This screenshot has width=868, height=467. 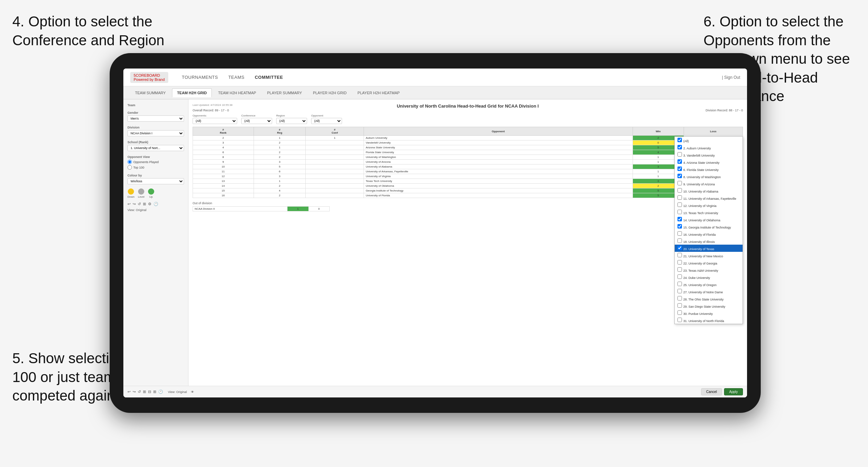 I want to click on legend-row: Down Level Up, so click(x=156, y=193).